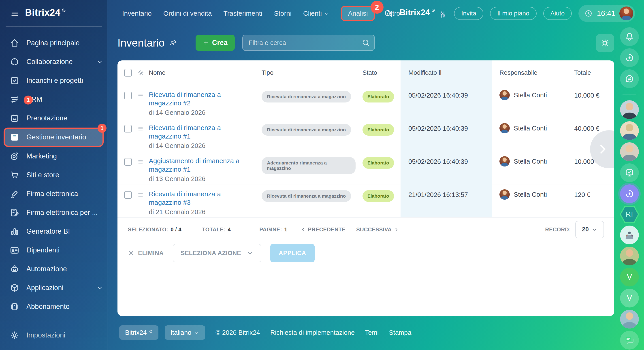 The image size is (644, 350). I want to click on sidebar-item-prenotazione: Prenotazione, so click(54, 118).